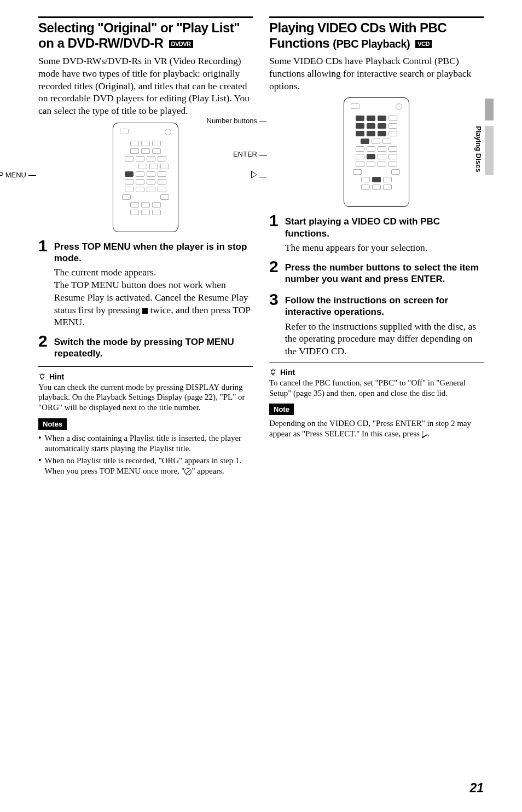 The width and height of the screenshot is (522, 812). What do you see at coordinates (153, 303) in the screenshot?
I see `step-text: The TOP MENU button does not work when R…` at bounding box center [153, 303].